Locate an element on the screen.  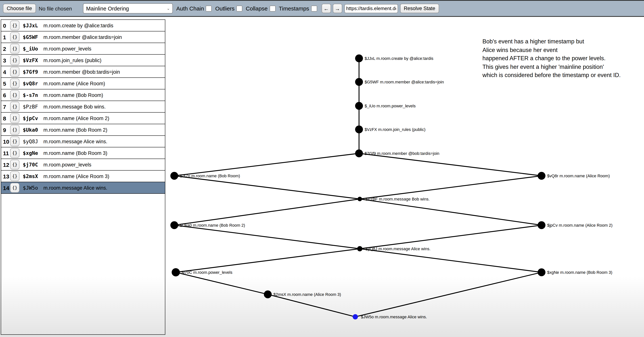
dag-node-label: $xgNe m.room.name (Bob Room 3) is located at coordinates (580, 272).